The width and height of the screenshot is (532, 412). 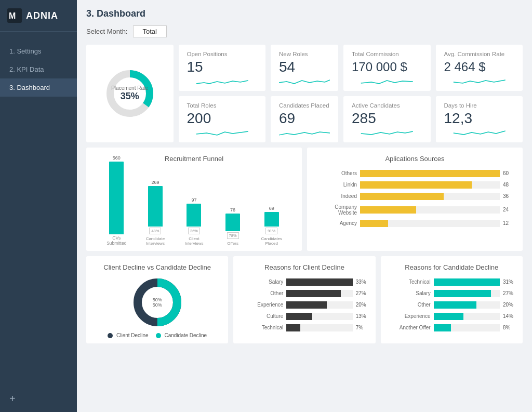 I want to click on cand-bar-salary: Salary 27%, so click(x=452, y=294).